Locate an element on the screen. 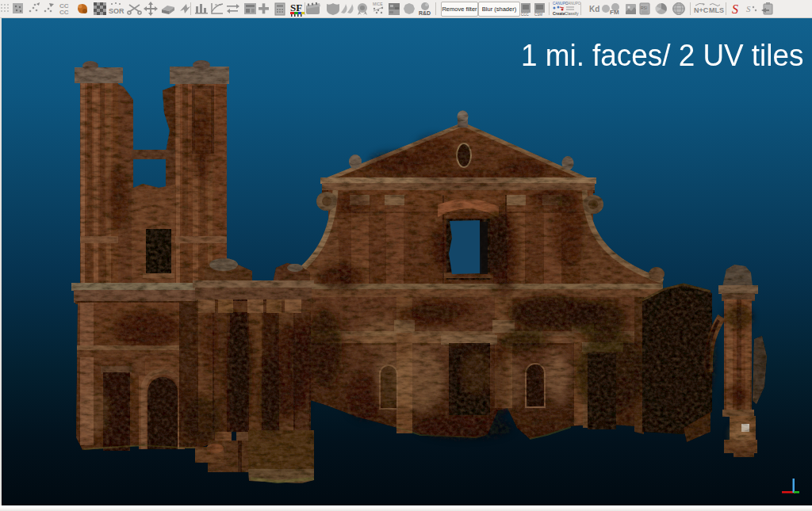  svg-text: FM is located at coordinates (615, 13).